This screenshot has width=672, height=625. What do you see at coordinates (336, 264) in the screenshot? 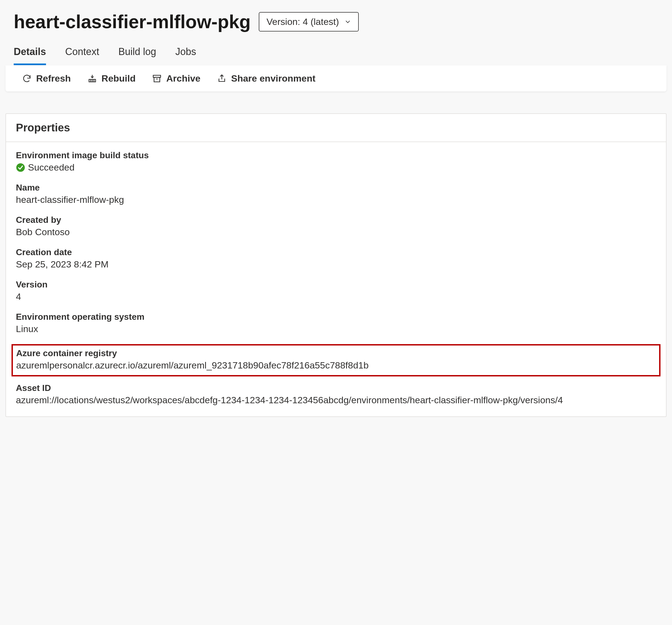
I see `prop-value: Sep 25, 2023 8:42 PM` at bounding box center [336, 264].